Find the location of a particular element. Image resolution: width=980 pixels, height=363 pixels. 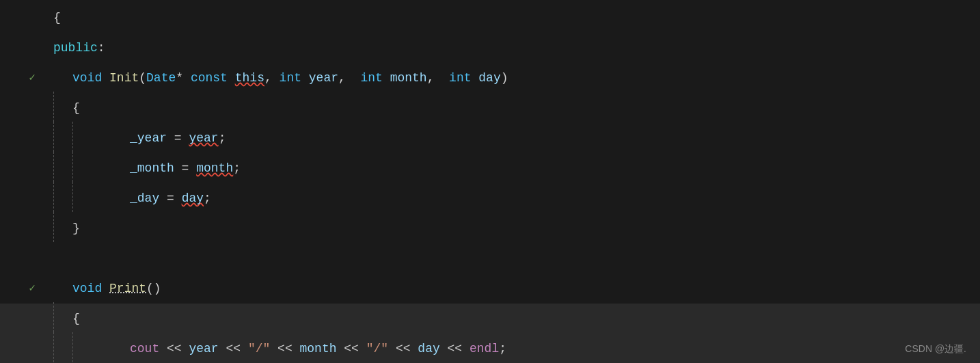

line-code-11: { is located at coordinates (526, 319).